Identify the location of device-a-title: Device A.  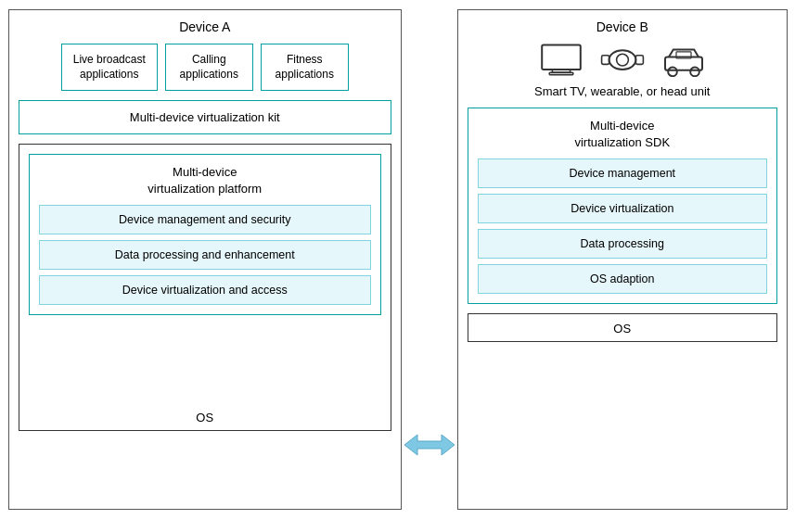
(206, 27).